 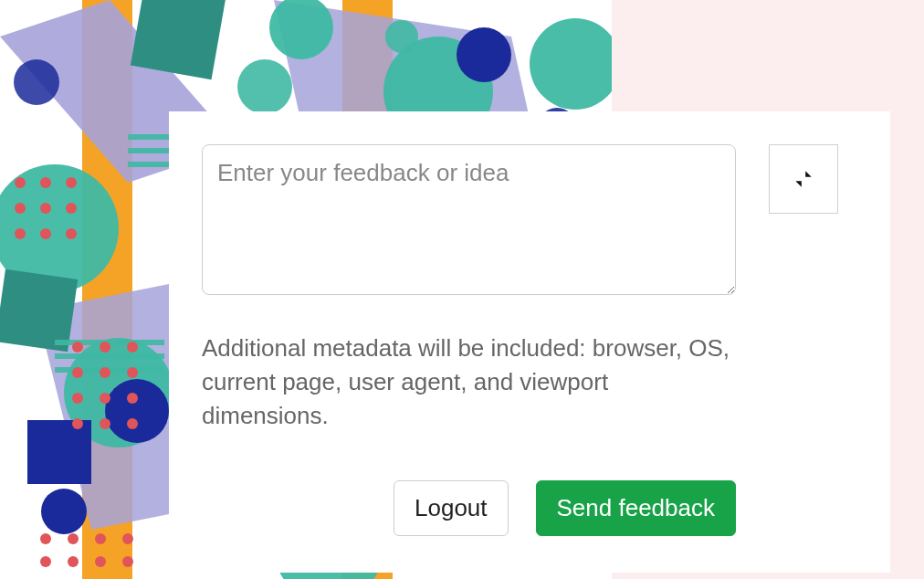 What do you see at coordinates (469, 382) in the screenshot?
I see `metadata-notice: Additional metadata will be included: br…` at bounding box center [469, 382].